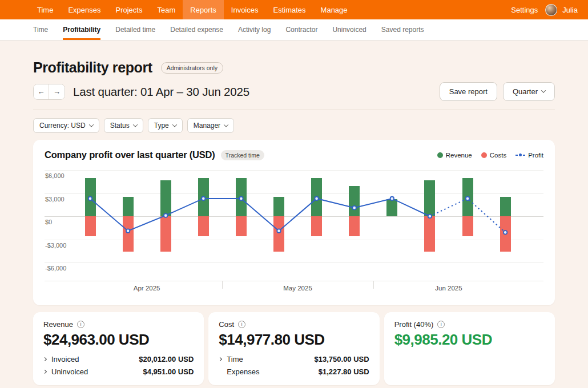 This screenshot has height=388, width=588. I want to click on nav-item-estimates: Estimates, so click(290, 10).